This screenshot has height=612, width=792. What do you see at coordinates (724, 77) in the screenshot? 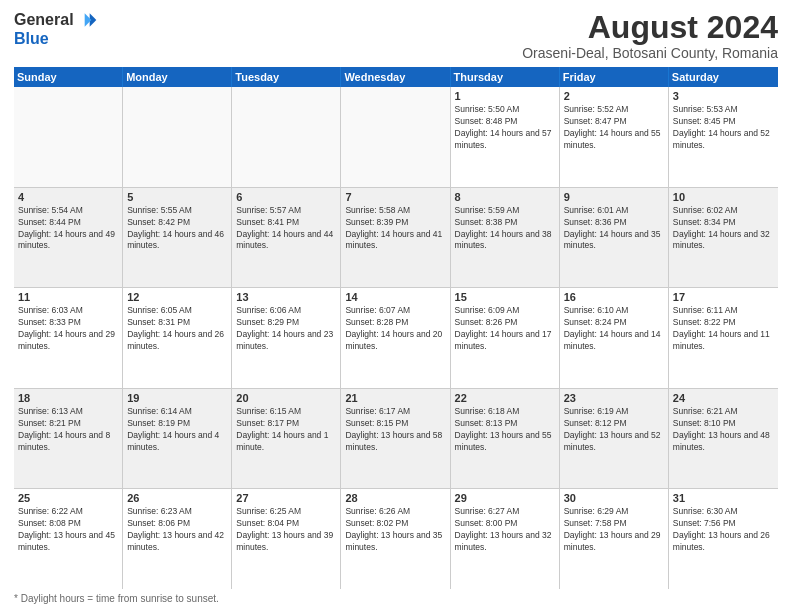
I see `header-saturday: Saturday` at bounding box center [724, 77].